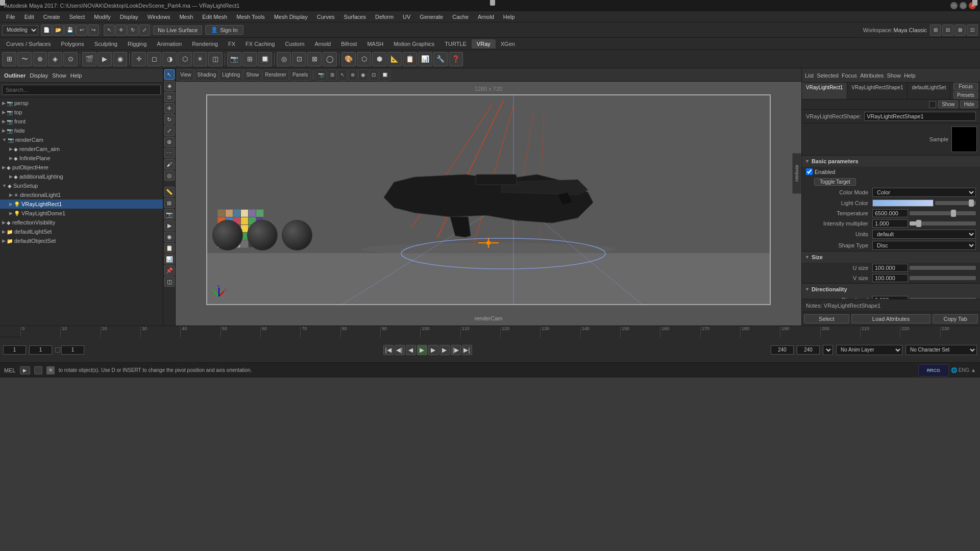 The width and height of the screenshot is (980, 551). Describe the element at coordinates (828, 76) in the screenshot. I see `ae-selected-btn: Selected` at that location.